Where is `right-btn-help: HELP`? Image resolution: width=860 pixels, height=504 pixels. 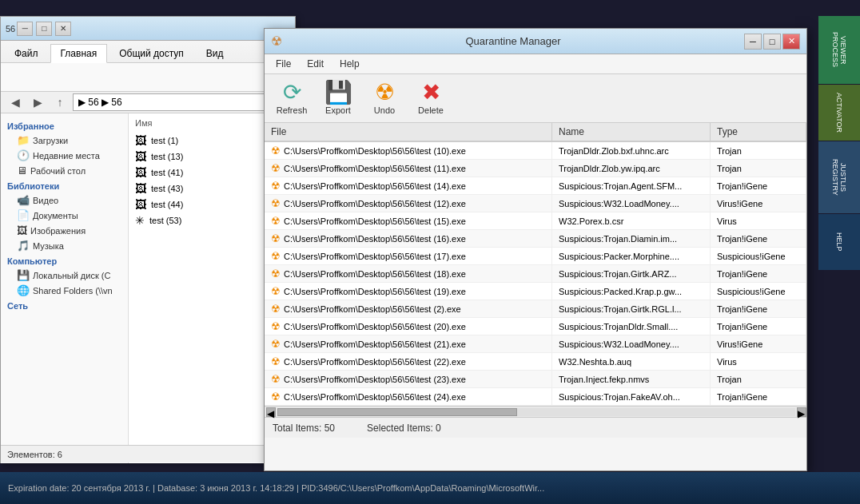
right-btn-help: HELP is located at coordinates (839, 242).